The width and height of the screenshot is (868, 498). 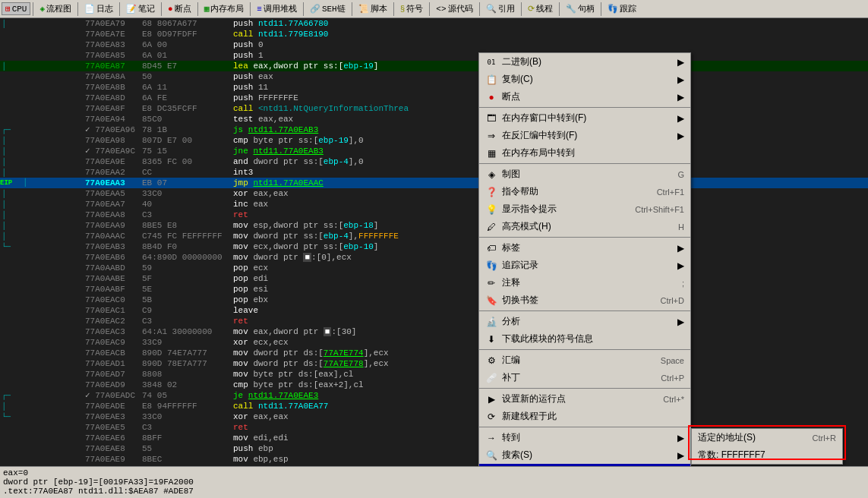 What do you see at coordinates (434, 194) in the screenshot?
I see `table-row: │ 77A0EAA5 33C0 xor eax,eax` at bounding box center [434, 194].